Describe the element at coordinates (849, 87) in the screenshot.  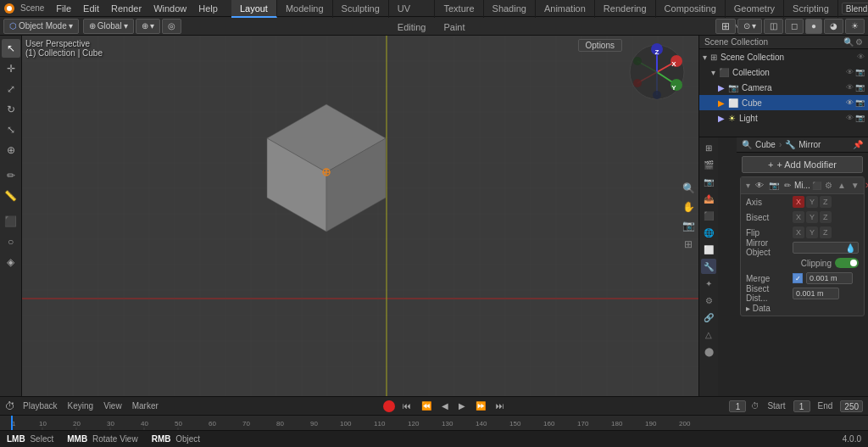
I see `camera-eye: 👁` at that location.